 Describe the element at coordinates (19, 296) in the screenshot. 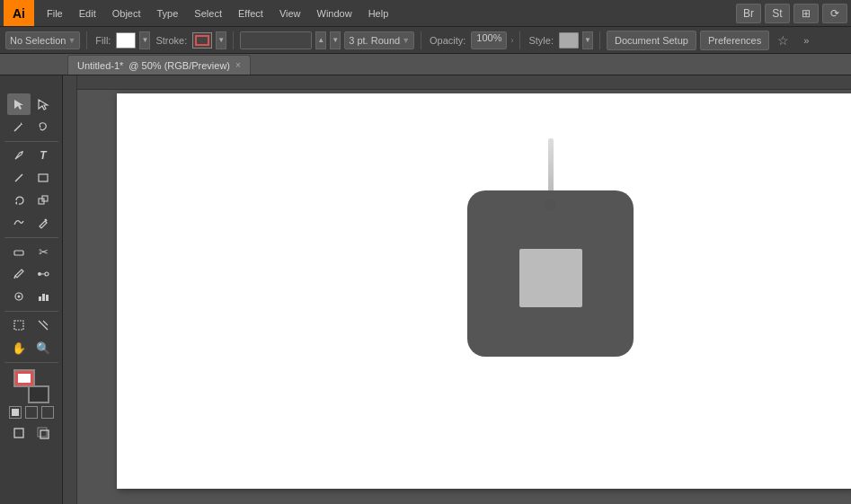

I see `symbol-sprayer-tool` at that location.